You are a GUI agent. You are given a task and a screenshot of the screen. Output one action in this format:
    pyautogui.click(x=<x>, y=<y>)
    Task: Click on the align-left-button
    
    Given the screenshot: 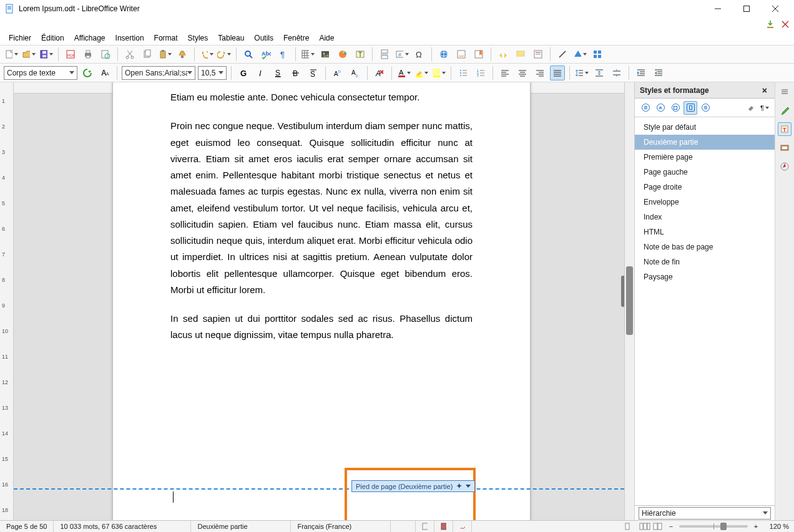 What is the action you would take?
    pyautogui.click(x=505, y=73)
    